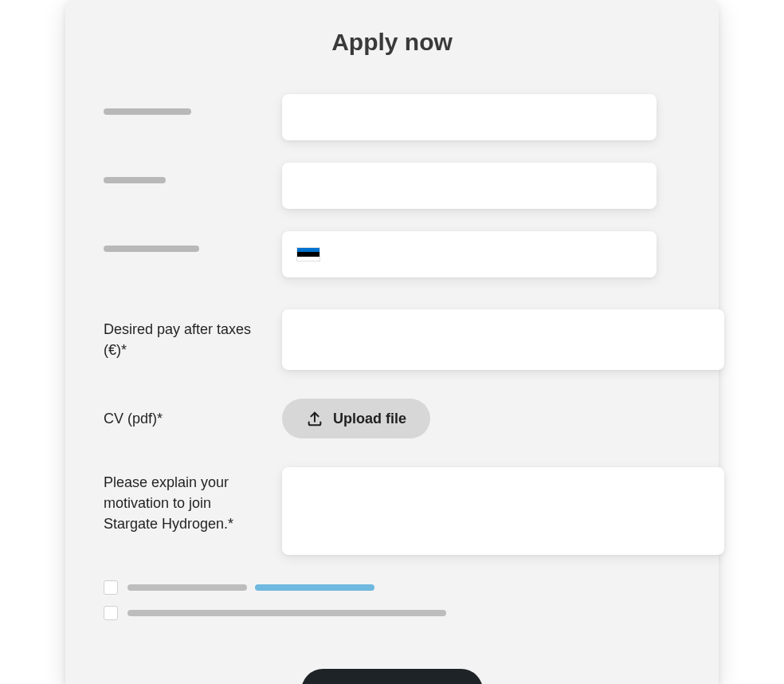  I want to click on upload-icon, so click(315, 419).